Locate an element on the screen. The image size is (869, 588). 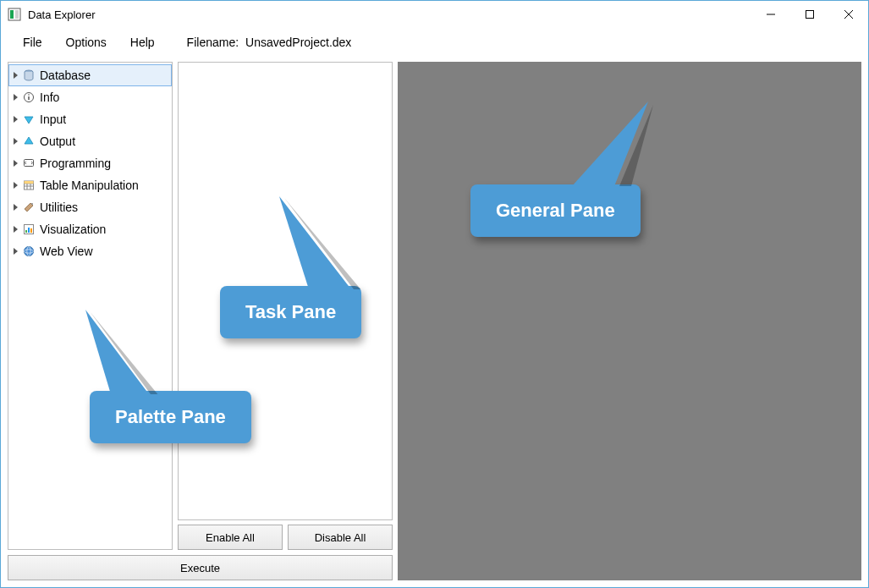
enable-all-button: Enable All is located at coordinates (230, 537).